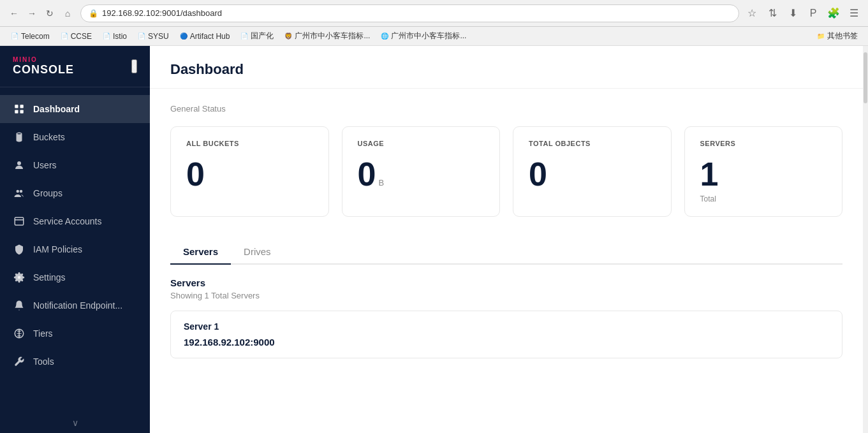 Image resolution: width=868 pixels, height=433 pixels. What do you see at coordinates (153, 36) in the screenshot?
I see `bookmark-sysu: 📄 SYSU` at bounding box center [153, 36].